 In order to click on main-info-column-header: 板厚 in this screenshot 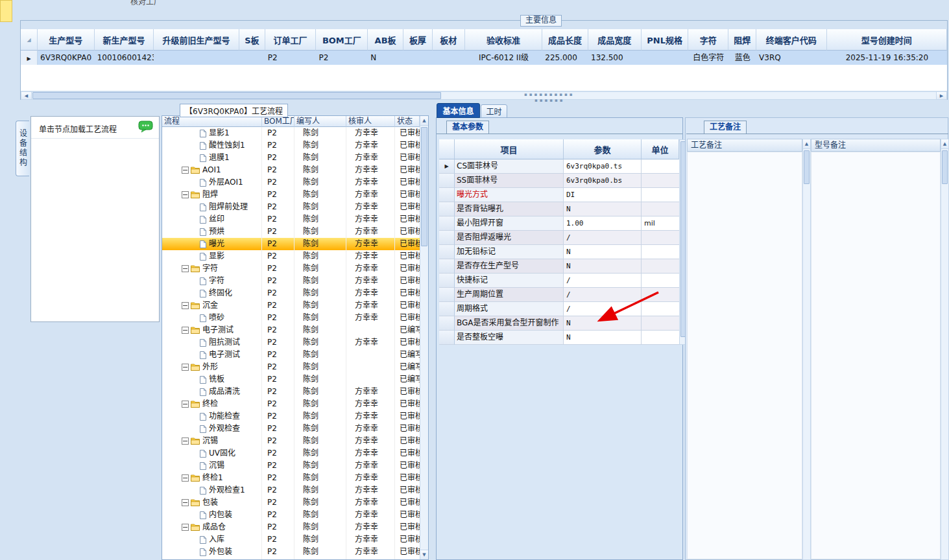, I will do `click(418, 40)`.